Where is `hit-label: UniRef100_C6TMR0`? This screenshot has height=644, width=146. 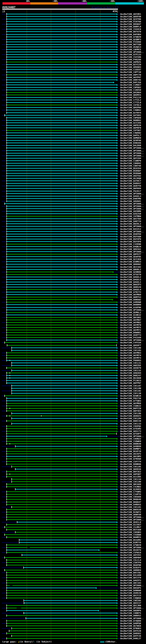
hit-label: UniRef100_C6TMR0 is located at coordinates (131, 216).